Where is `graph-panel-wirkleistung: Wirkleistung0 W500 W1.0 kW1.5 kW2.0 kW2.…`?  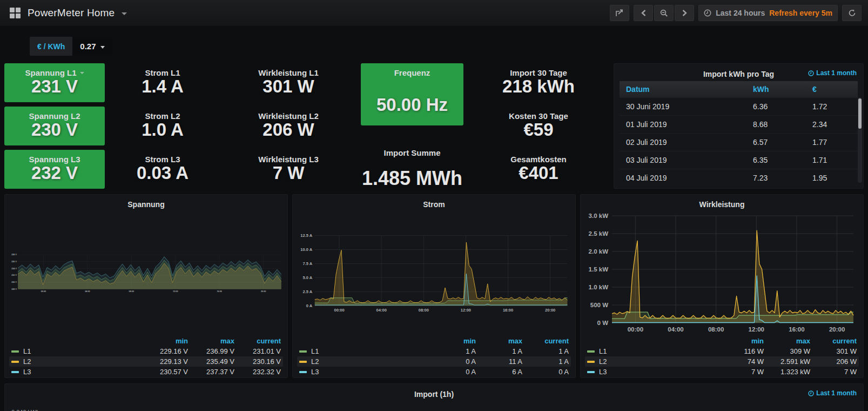 graph-panel-wirkleistung: Wirkleistung0 W500 W1.0 kW1.5 kW2.0 kW2.… is located at coordinates (722, 286).